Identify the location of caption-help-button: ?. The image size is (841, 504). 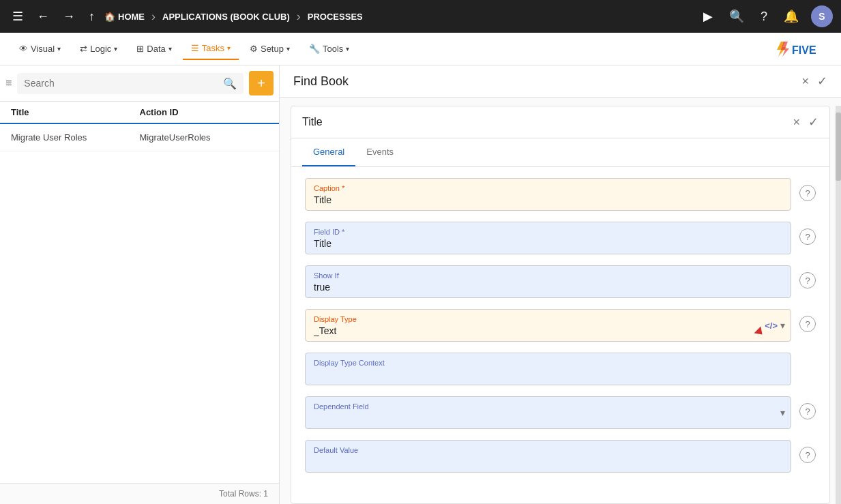
(808, 193).